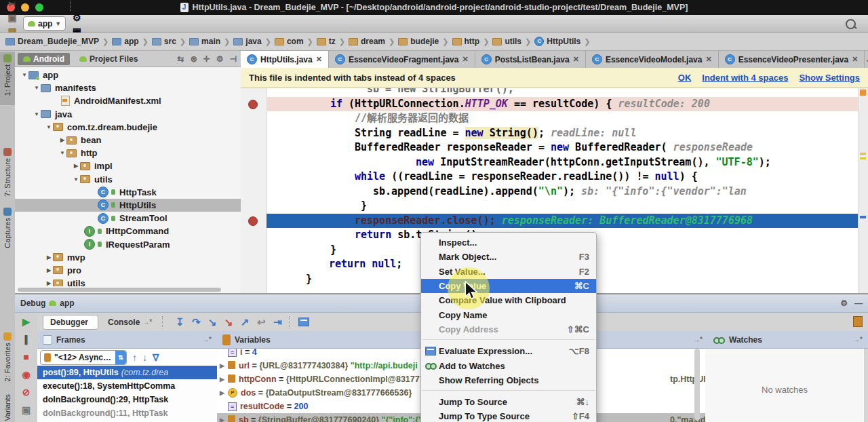 This screenshot has height=422, width=868. Describe the element at coordinates (247, 41) in the screenshot. I see `breadcrumb-item: java` at that location.